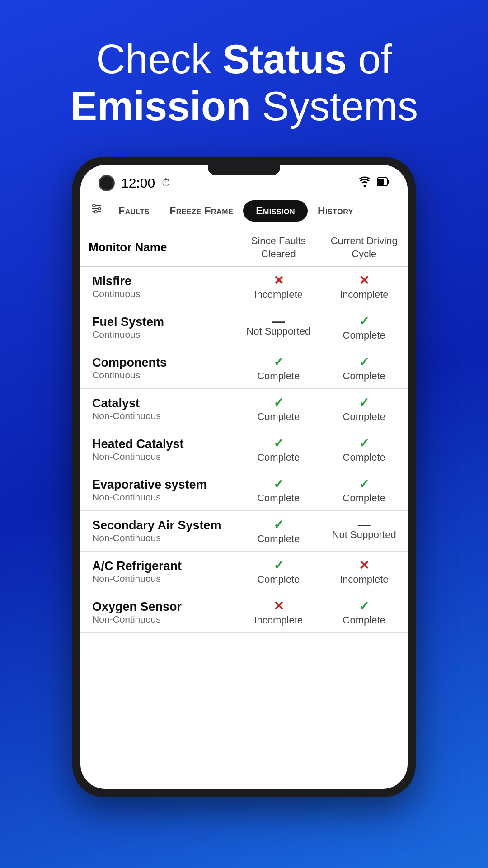  What do you see at coordinates (244, 83) in the screenshot?
I see `hero-title: Check Status ofEmission Systems` at bounding box center [244, 83].